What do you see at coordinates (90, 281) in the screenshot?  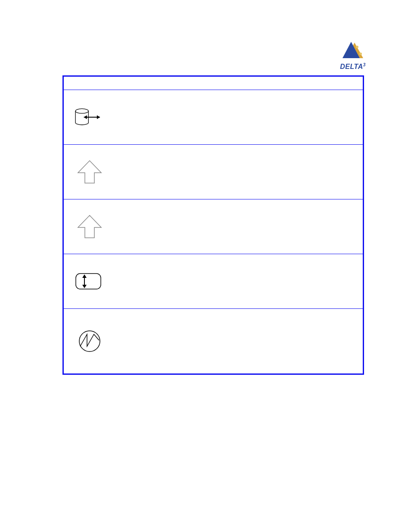 I see `rounded-rect-updown-icon` at bounding box center [90, 281].